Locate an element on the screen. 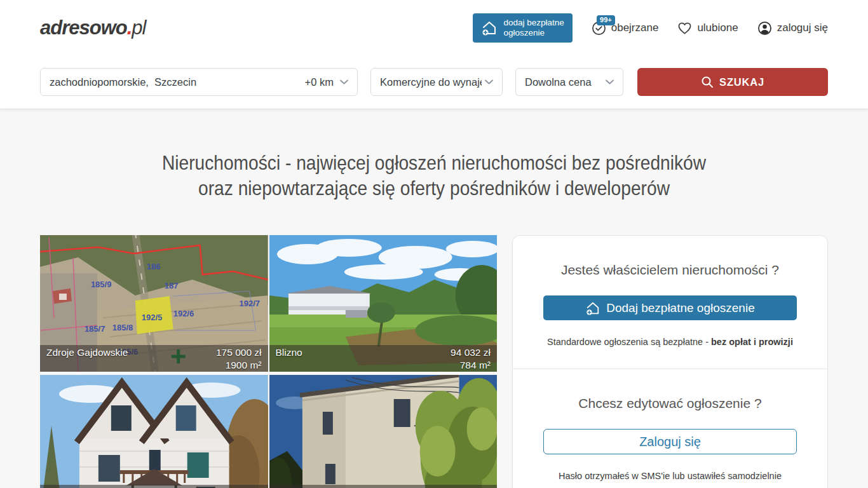 The image size is (868, 488). location-value: zachodniopomorskie, Szczecin is located at coordinates (123, 83).